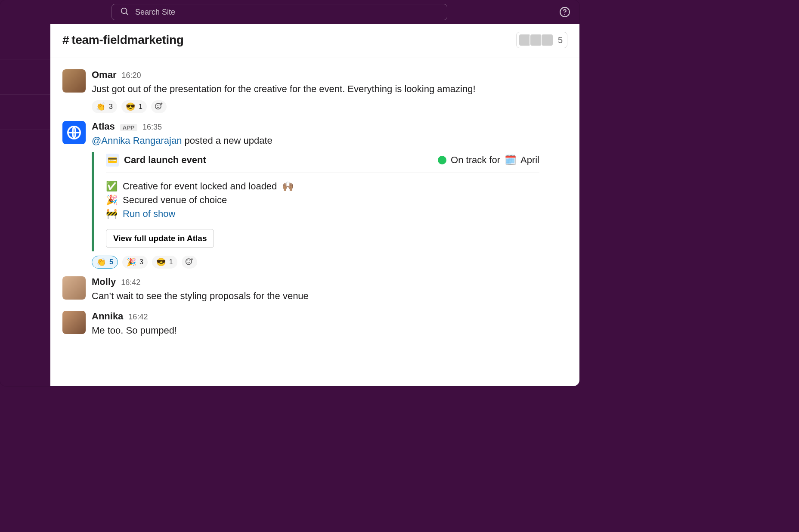  Describe the element at coordinates (323, 198) in the screenshot. I see `attachment-items: ✅ Creative for event locked and loaded 🙌…` at that location.